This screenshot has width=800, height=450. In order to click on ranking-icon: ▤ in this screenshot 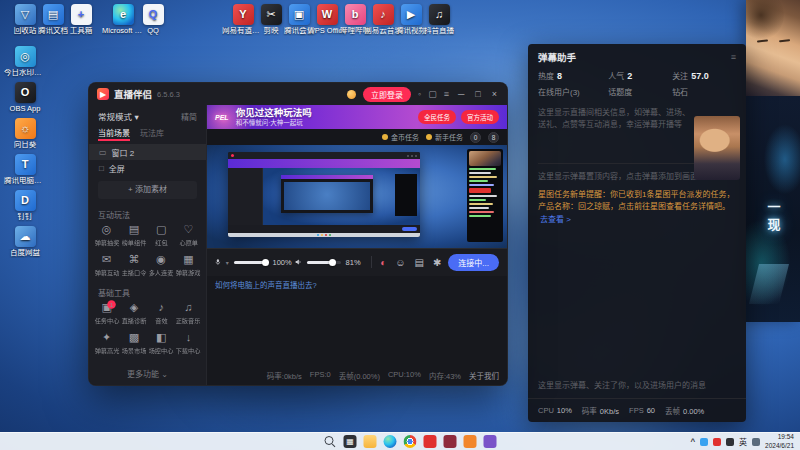, I will do `click(134, 230)`.